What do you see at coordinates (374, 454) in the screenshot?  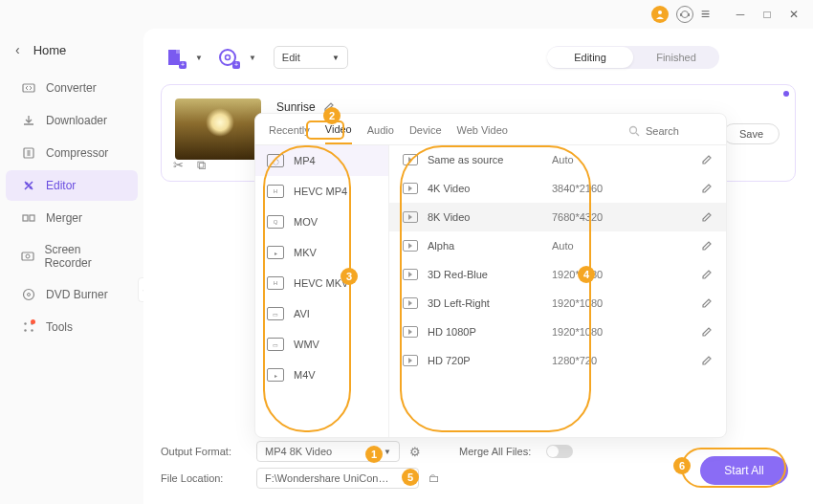 I see `step-badge-1: 1` at bounding box center [374, 454].